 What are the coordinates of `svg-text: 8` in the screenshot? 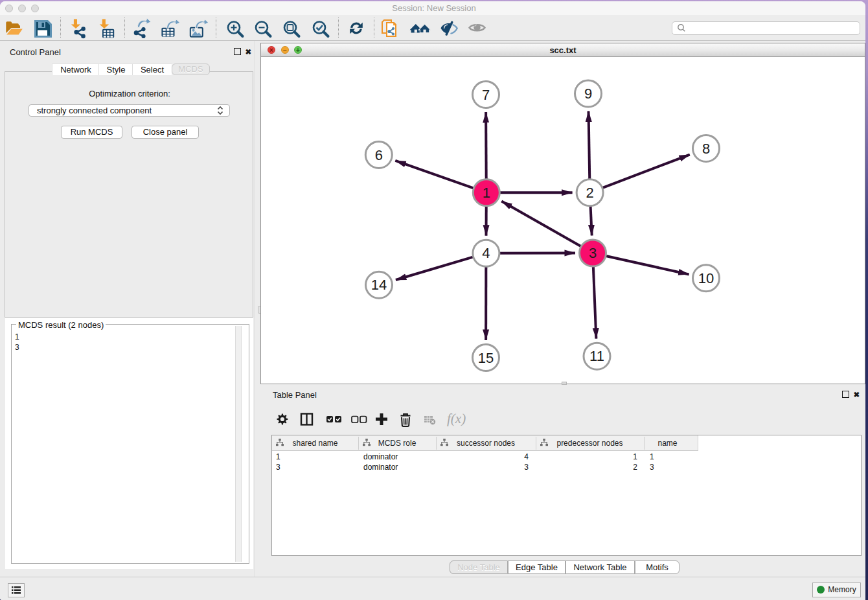 It's located at (706, 149).